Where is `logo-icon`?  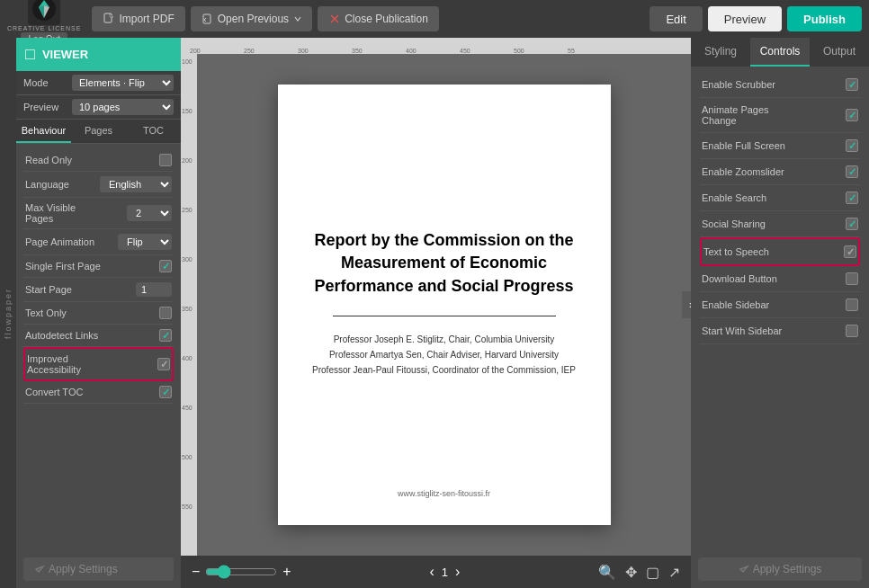 logo-icon is located at coordinates (44, 13).